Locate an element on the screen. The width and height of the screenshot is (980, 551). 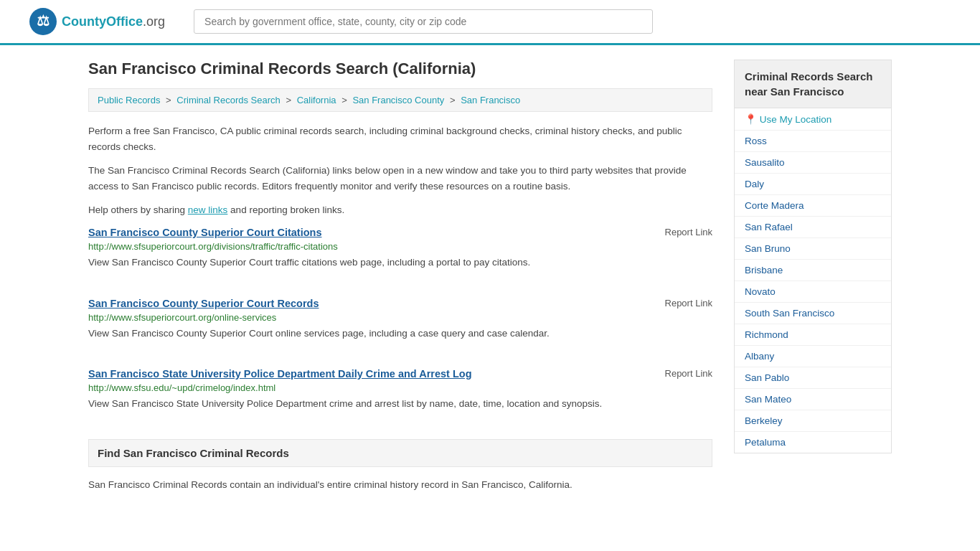
sidebar-link-corte-madera: Corte Madera is located at coordinates (813, 205).